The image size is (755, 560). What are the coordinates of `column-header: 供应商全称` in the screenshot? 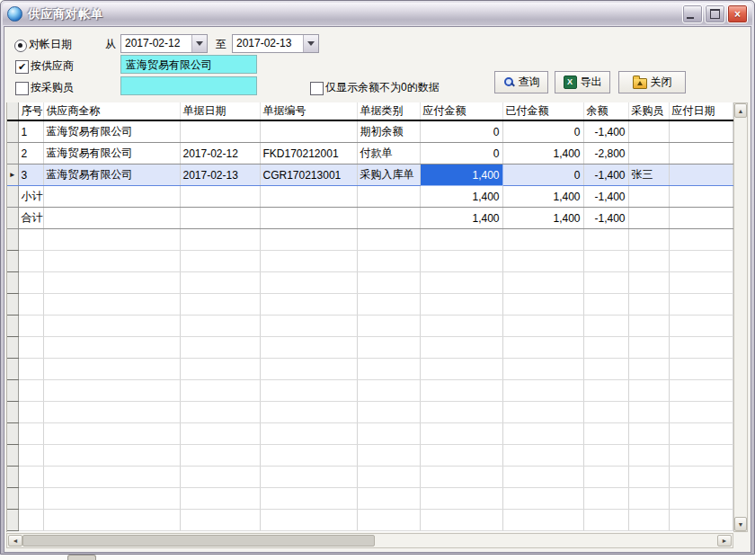 It's located at (111, 111).